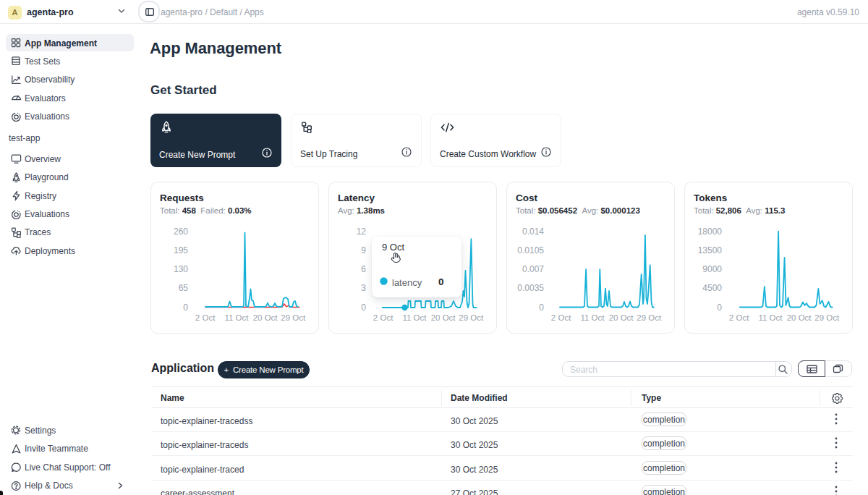 This screenshot has height=495, width=868. What do you see at coordinates (531, 250) in the screenshot?
I see `svg-text: 0.0105` at bounding box center [531, 250].